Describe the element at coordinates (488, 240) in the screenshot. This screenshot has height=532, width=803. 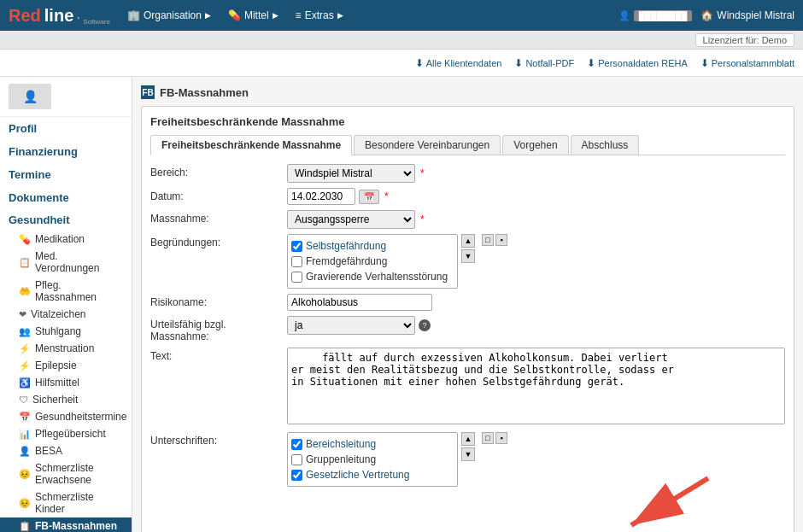
I see `expand-button: □` at that location.